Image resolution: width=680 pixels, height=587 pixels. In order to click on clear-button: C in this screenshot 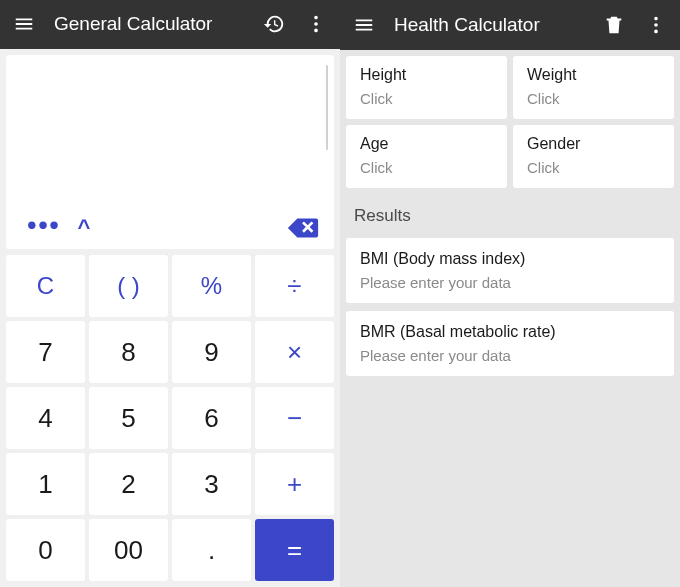, I will do `click(46, 286)`.